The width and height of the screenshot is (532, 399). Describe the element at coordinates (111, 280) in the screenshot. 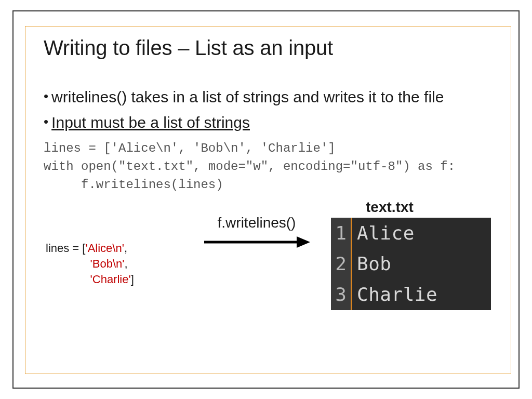

I see `list-item: 'Charlie'` at that location.